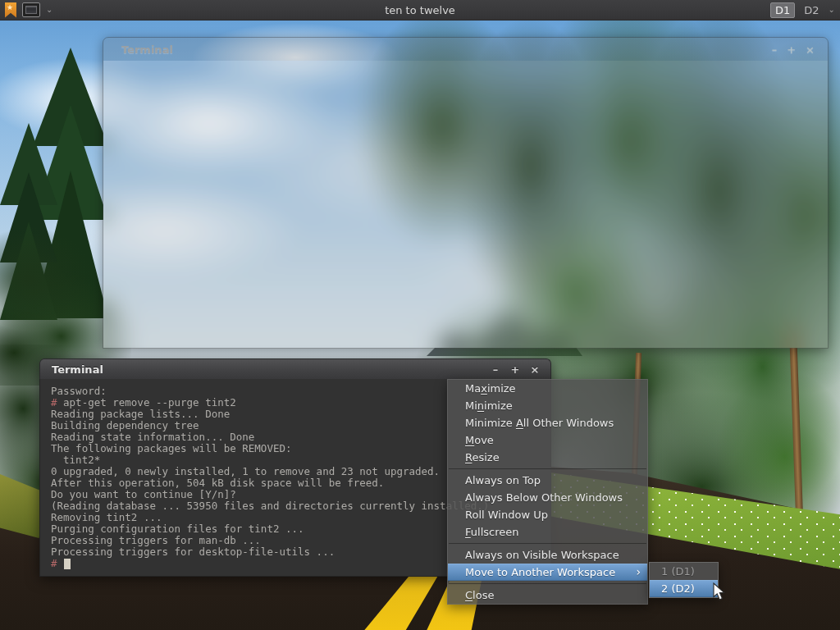 The image size is (840, 630). Describe the element at coordinates (482, 458) in the screenshot. I see `menu-item-label: Resize` at that location.